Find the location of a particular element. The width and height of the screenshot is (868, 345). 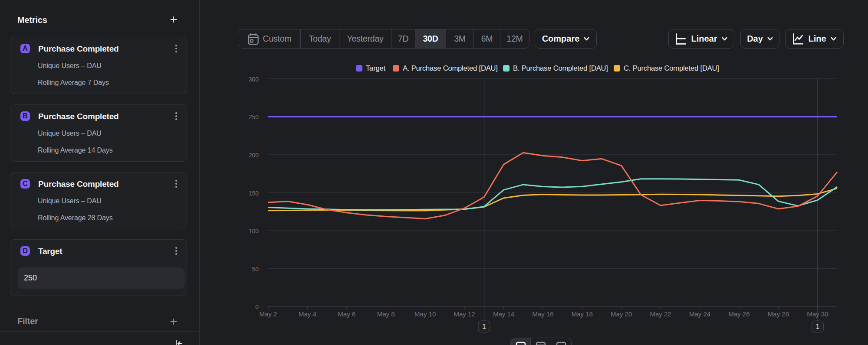

svg-text: May 8 is located at coordinates (386, 314).